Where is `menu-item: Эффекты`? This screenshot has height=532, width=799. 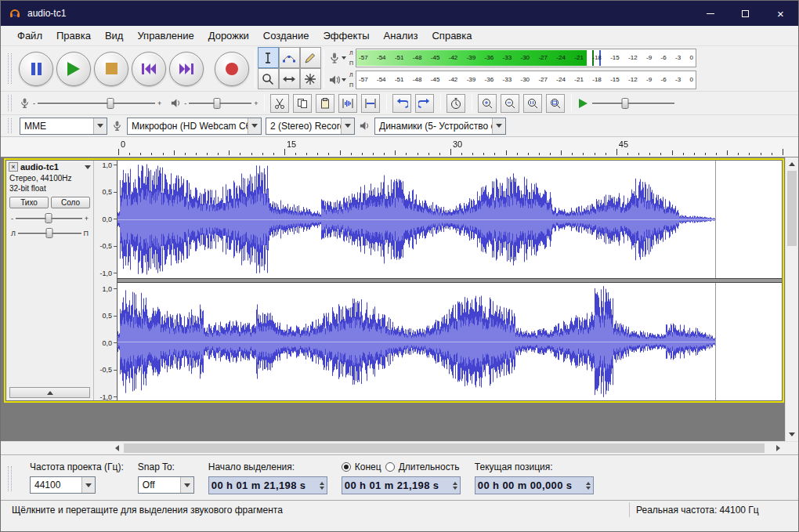 menu-item: Эффекты is located at coordinates (346, 36).